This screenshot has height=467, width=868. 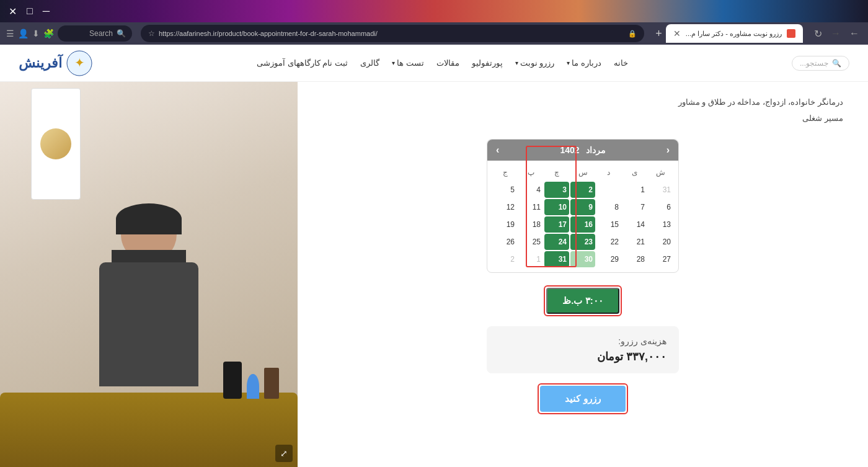 I want to click on cal-day-23: 23, so click(x=583, y=242).